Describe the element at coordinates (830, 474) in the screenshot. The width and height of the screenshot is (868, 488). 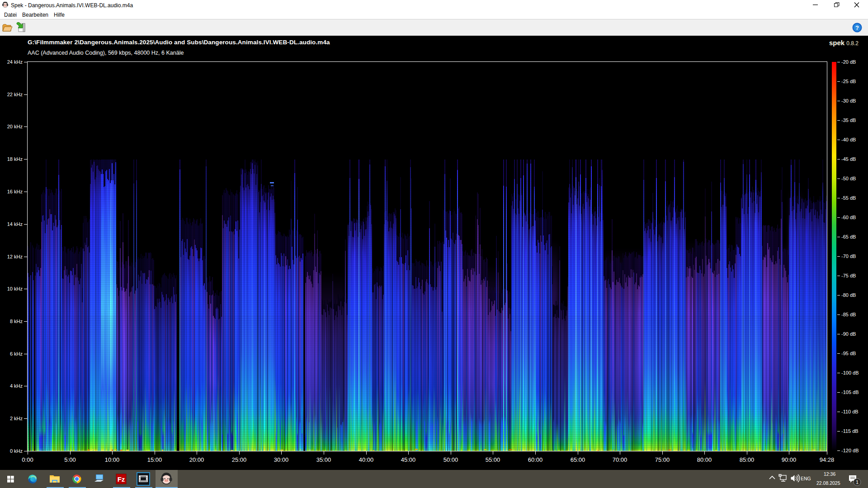
I see `svg-text: 12:36` at that location.